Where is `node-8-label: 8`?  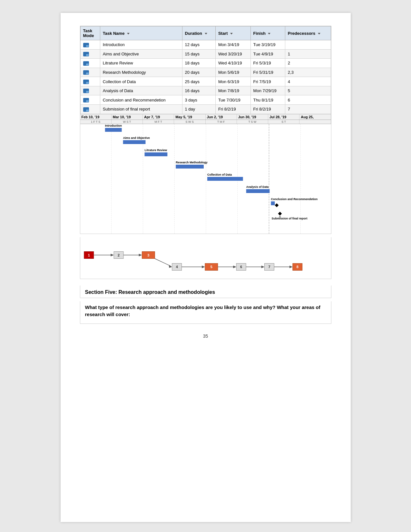
node-8-label: 8 is located at coordinates (297, 267).